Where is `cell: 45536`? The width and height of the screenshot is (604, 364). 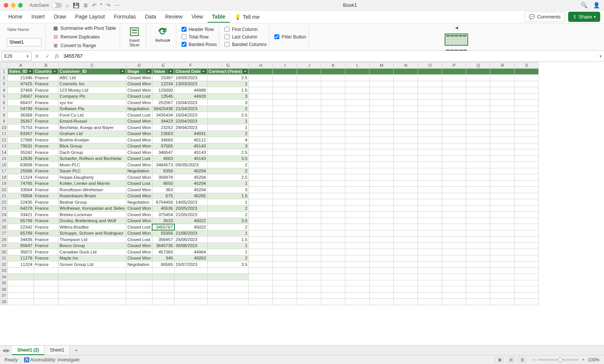 cell: 45536 is located at coordinates (163, 208).